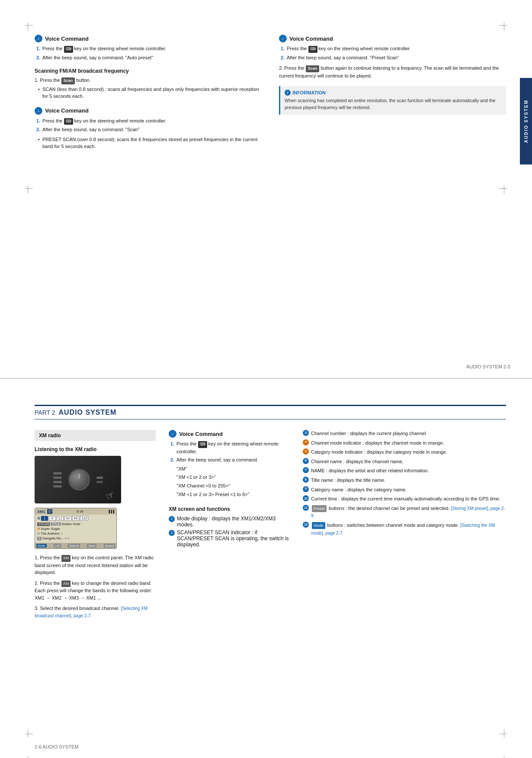 This screenshot has height=758, width=532. Describe the element at coordinates (149, 130) in the screenshot. I see `voice-cmd-2-item-2: 2. After the beep sound, say a command. …` at that location.